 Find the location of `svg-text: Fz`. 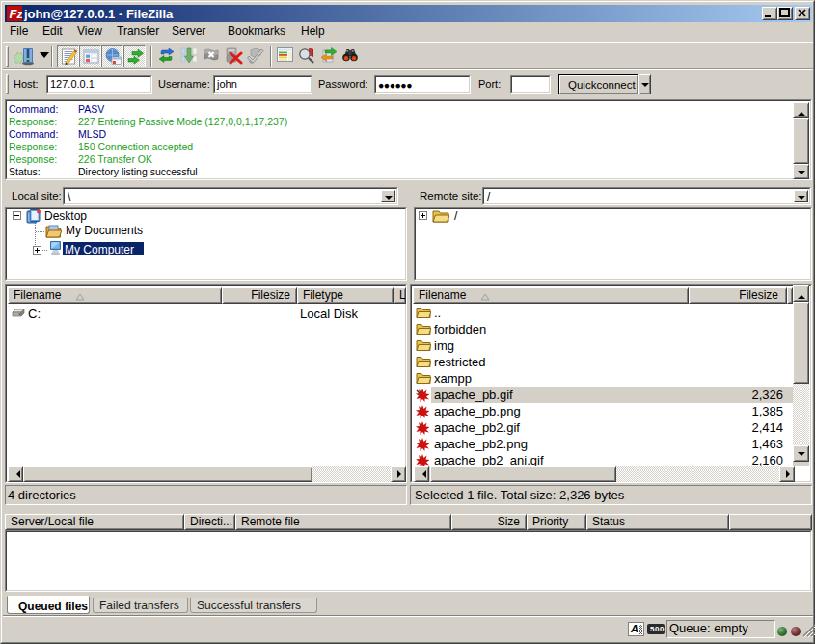

svg-text: Fz is located at coordinates (16, 13).